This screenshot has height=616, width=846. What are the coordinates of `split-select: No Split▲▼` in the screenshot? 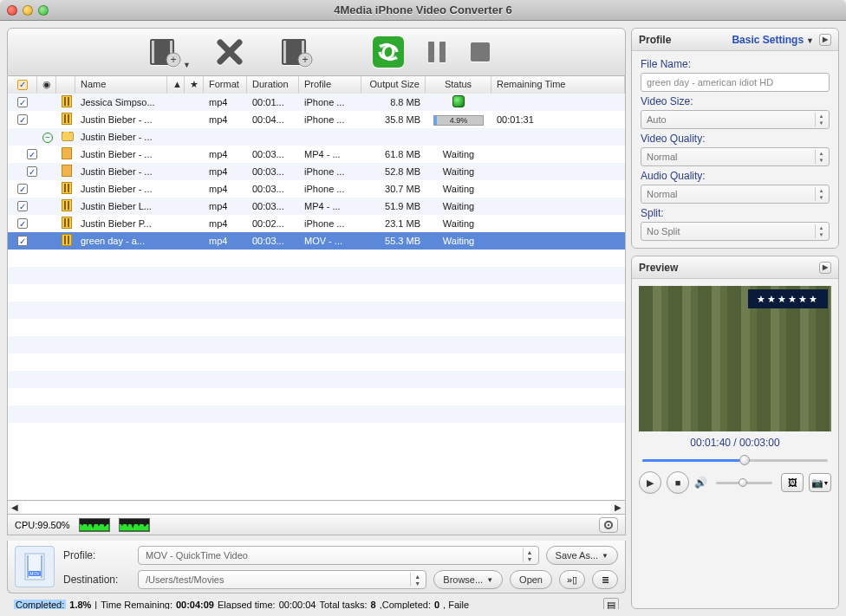 It's located at (735, 231).